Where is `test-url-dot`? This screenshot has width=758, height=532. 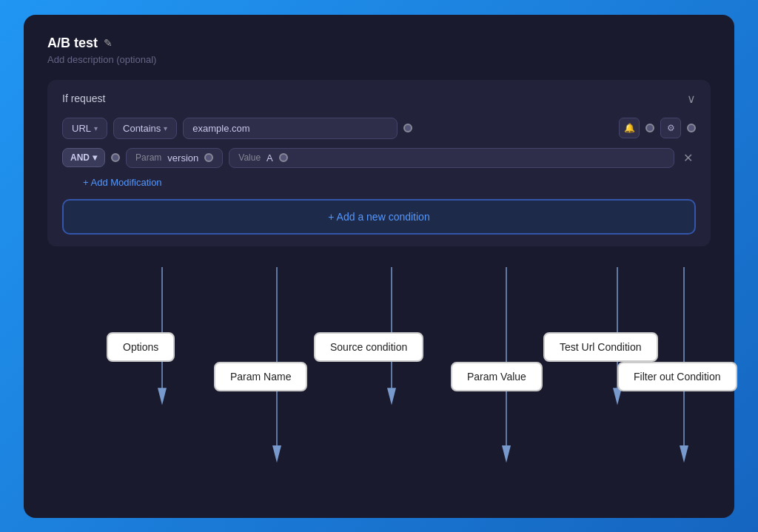
test-url-dot is located at coordinates (650, 128).